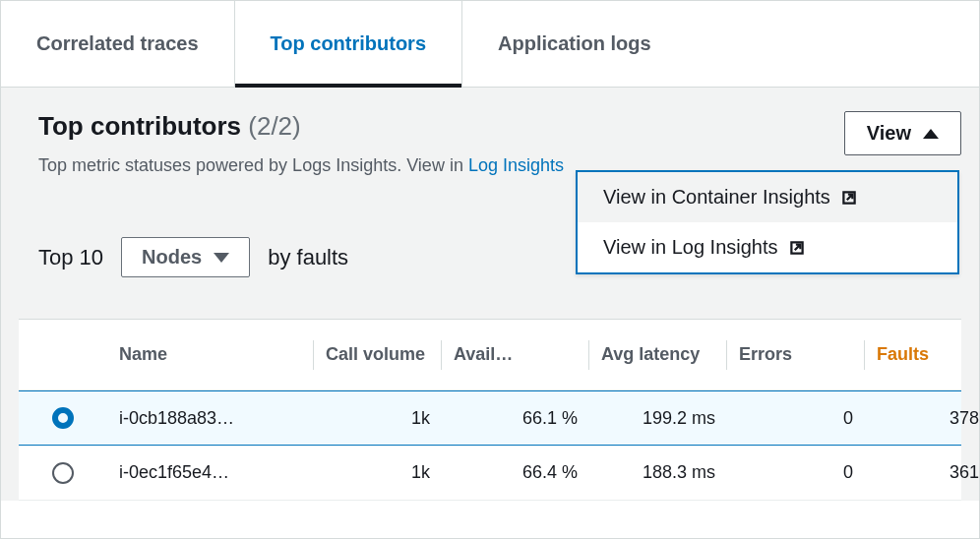 The image size is (980, 539). I want to click on view-menu: View in Container Insights View in Log I…, so click(767, 222).